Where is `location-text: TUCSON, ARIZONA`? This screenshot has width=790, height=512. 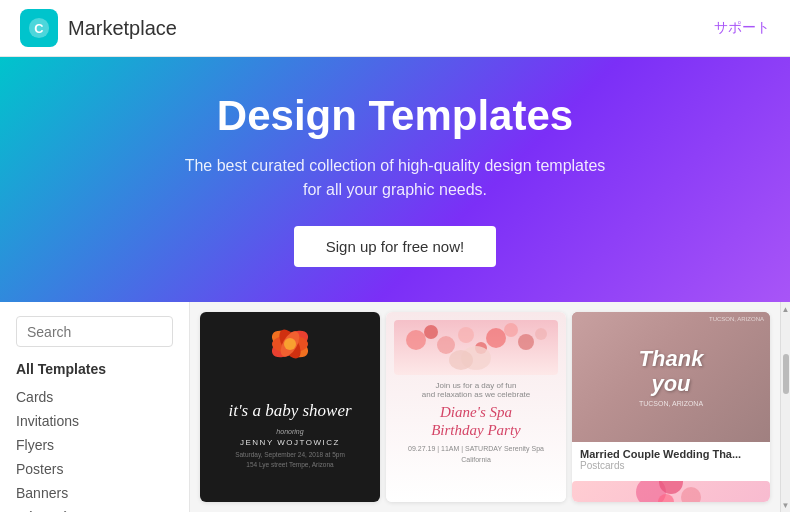 location-text: TUCSON, ARIZONA is located at coordinates (736, 319).